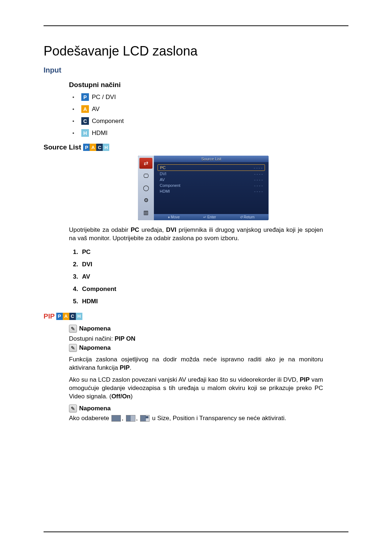 This screenshot has height=554, width=392. Describe the element at coordinates (214, 133) in the screenshot. I see `mode-item-hdmi: H HDMI` at that location.